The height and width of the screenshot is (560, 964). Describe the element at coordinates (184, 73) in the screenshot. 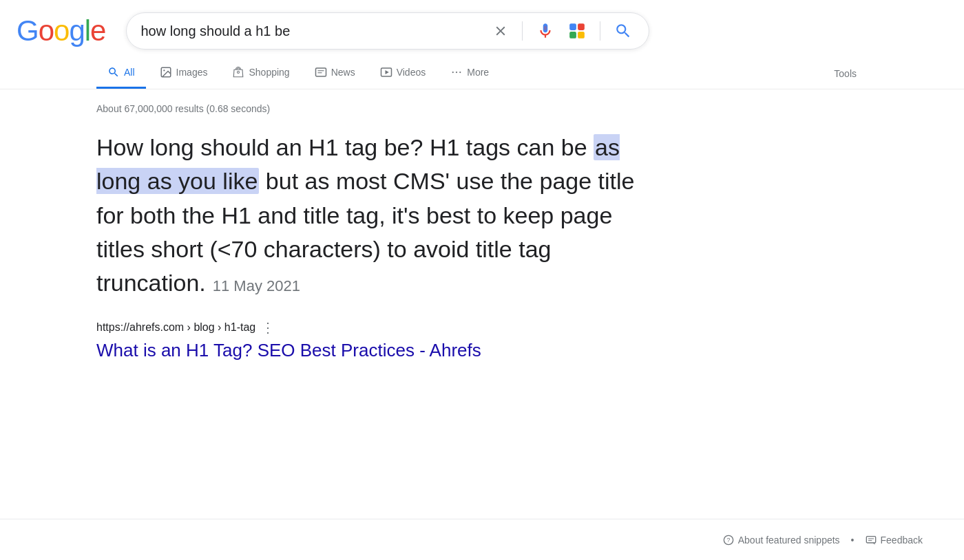

I see `tab-images: Images` at that location.